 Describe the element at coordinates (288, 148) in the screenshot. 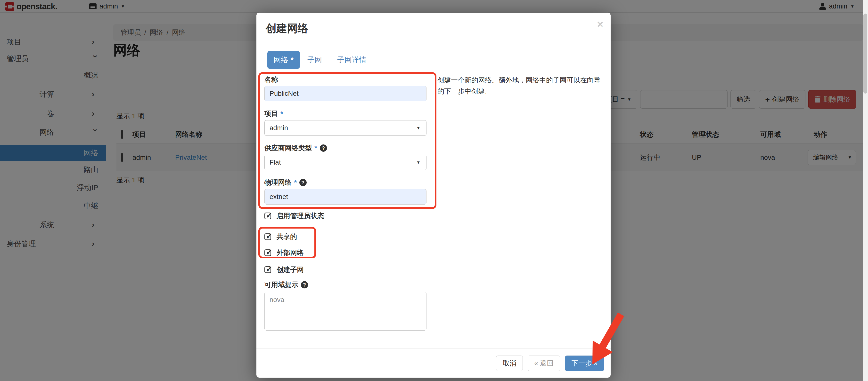

I see `provider-type-label-text: 供应商网络类型` at that location.